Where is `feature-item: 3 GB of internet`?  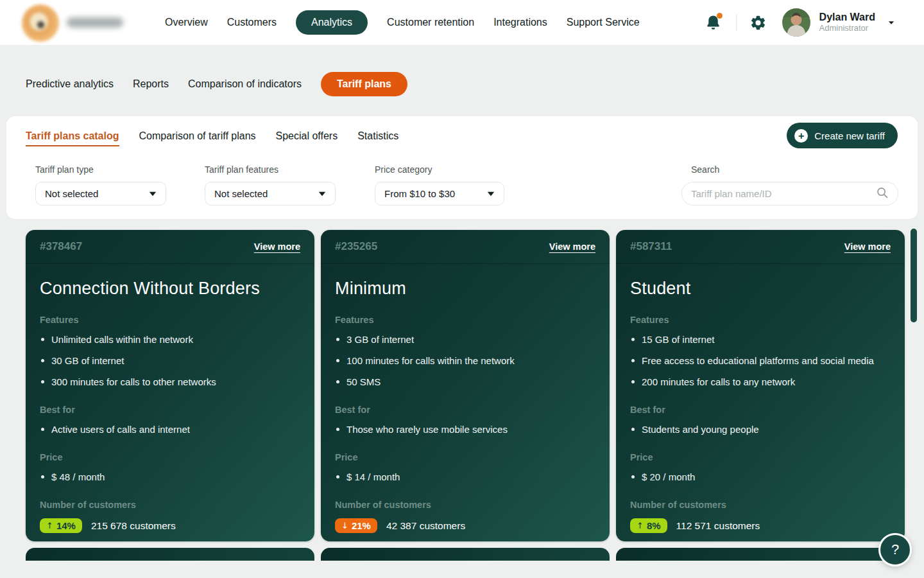 feature-item: 3 GB of internet is located at coordinates (465, 340).